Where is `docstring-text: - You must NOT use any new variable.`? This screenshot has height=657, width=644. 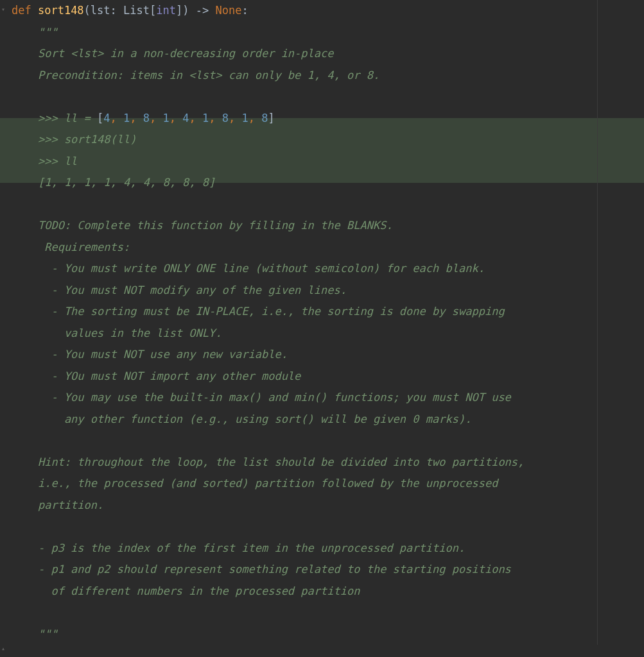 docstring-text: - You must NOT use any new variable. is located at coordinates (150, 354).